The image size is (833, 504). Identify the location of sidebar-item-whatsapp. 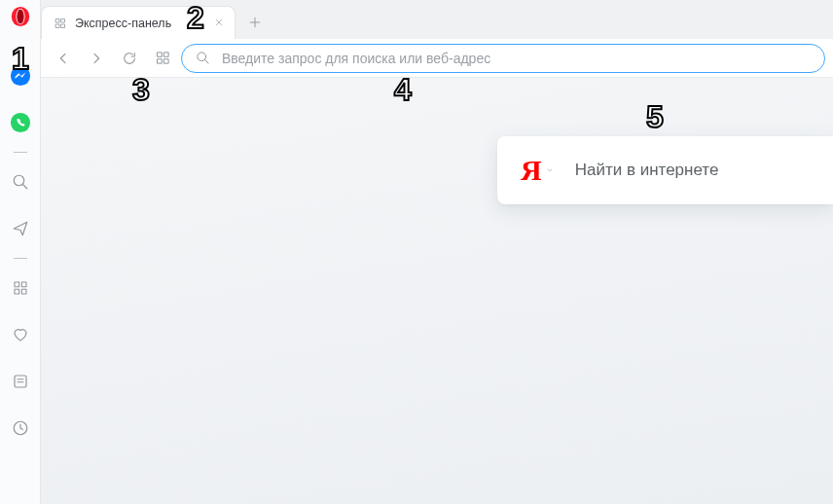
(20, 123).